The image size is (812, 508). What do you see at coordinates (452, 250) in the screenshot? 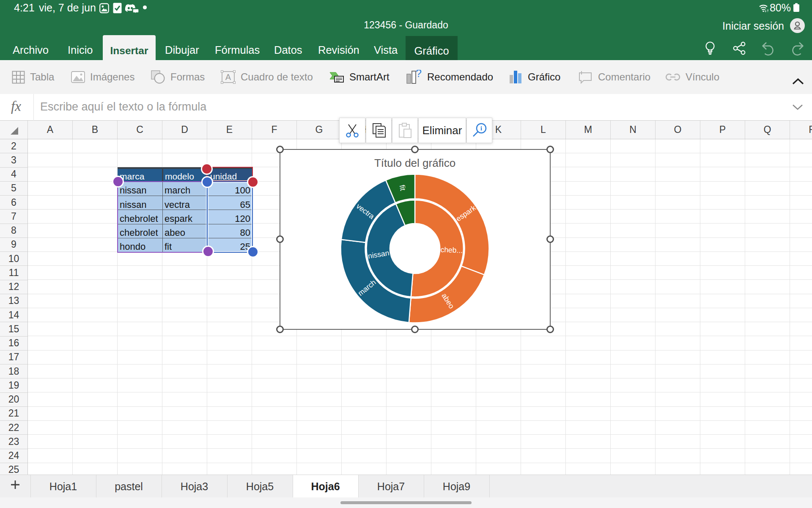
I see `svg-text: cheb...` at bounding box center [452, 250].